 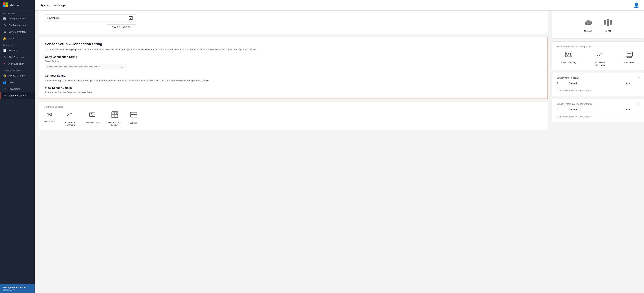 What do you see at coordinates (17, 18) in the screenshot?
I see `sidebar-item-label: Enterprise View` at bounding box center [17, 18].